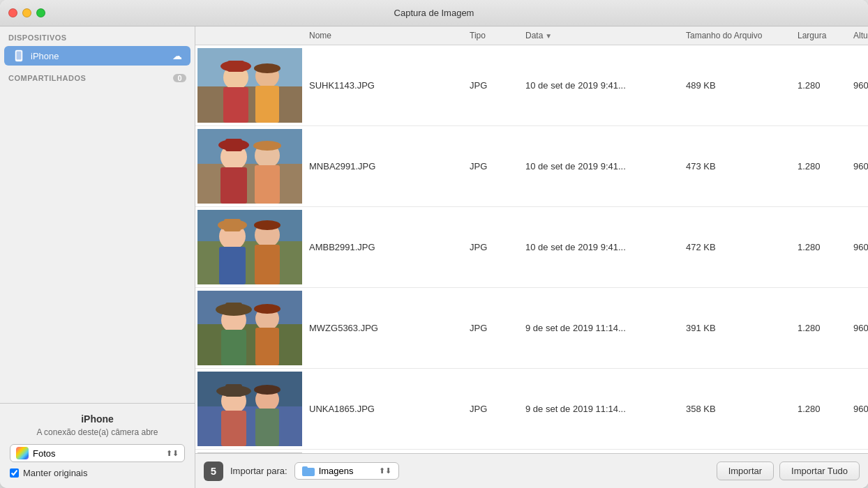  Describe the element at coordinates (308, 471) in the screenshot. I see `folder-icon` at that location.